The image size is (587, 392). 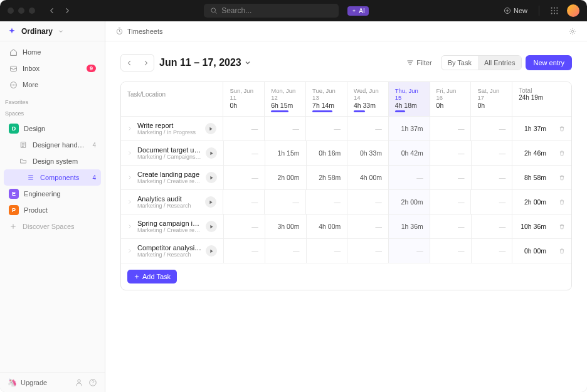 What do you see at coordinates (573, 11) in the screenshot?
I see `avatar` at bounding box center [573, 11].